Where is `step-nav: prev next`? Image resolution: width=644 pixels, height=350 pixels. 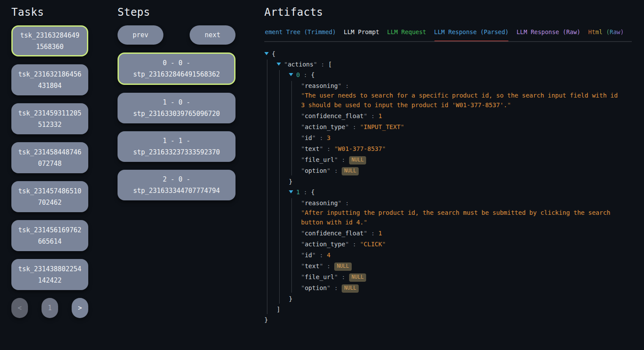 step-nav: prev next is located at coordinates (177, 35).